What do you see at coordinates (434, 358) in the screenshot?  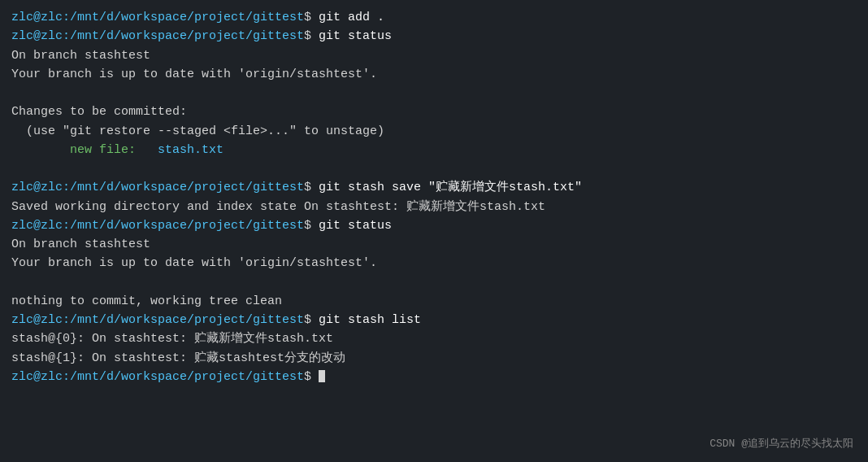 I see `terminal-line: stash@{1}: On stashtest: 贮藏stashtest分支的改…` at bounding box center [434, 358].